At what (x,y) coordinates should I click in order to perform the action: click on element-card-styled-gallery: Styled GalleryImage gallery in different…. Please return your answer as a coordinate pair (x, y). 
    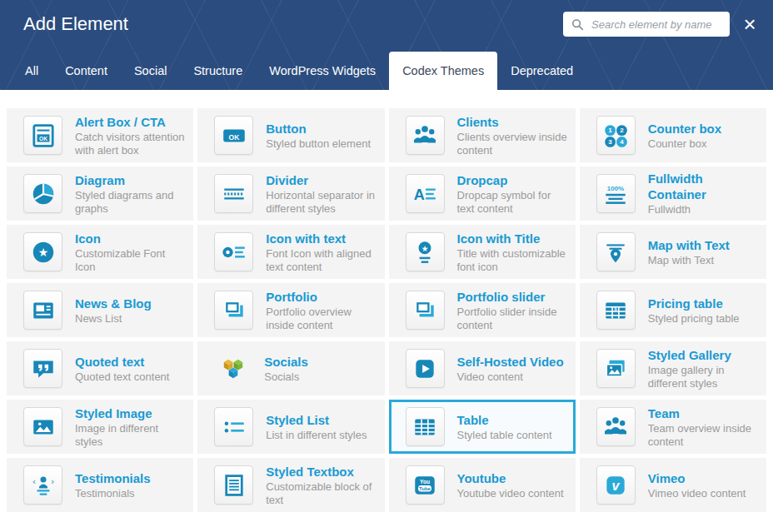
    Looking at the image, I should click on (673, 368).